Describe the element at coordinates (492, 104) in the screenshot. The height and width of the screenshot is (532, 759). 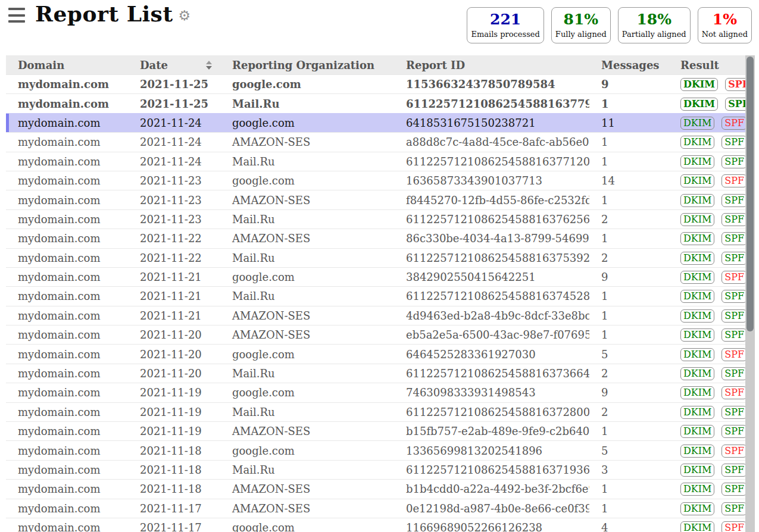
I see `cell-report-id: 61122571210862545881637798…` at that location.